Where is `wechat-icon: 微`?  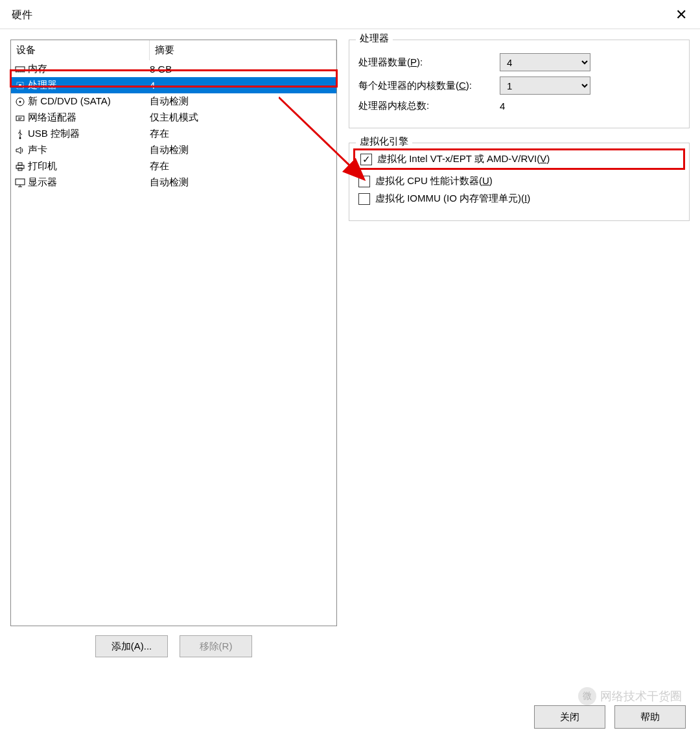 wechat-icon: 微 is located at coordinates (587, 696).